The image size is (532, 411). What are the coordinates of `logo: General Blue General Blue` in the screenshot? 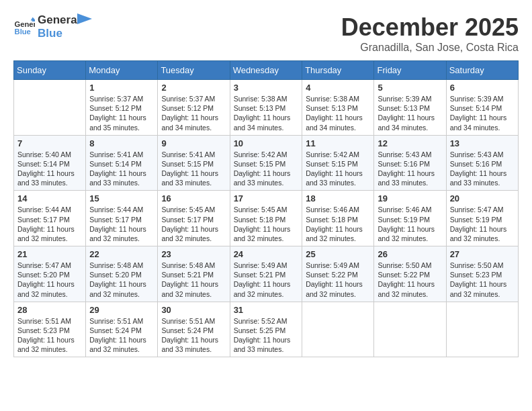 It's located at (52, 27).